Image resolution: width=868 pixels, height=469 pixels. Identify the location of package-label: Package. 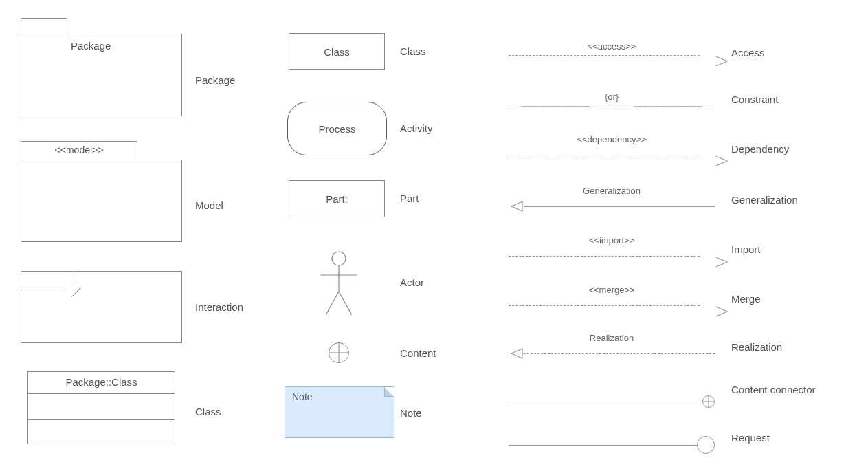
(215, 80).